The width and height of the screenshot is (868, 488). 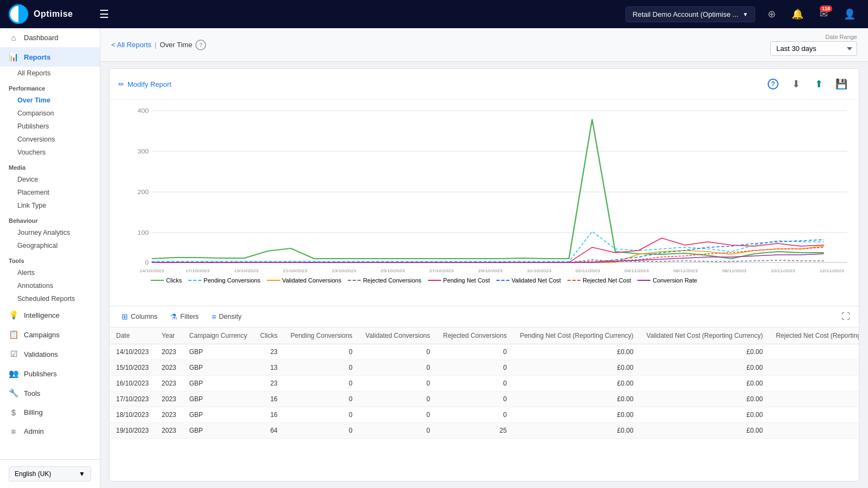 What do you see at coordinates (385, 280) in the screenshot?
I see `legend-rejected-conversions: Rejected Conversions` at bounding box center [385, 280].